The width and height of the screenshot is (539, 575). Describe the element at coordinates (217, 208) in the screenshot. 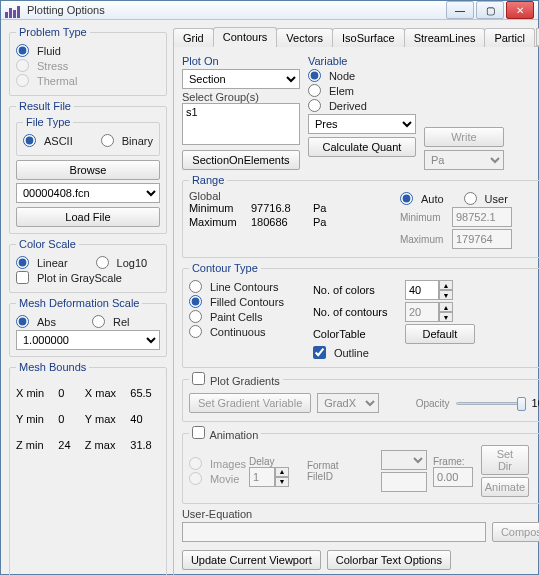

I see `min-label: Minimum` at that location.